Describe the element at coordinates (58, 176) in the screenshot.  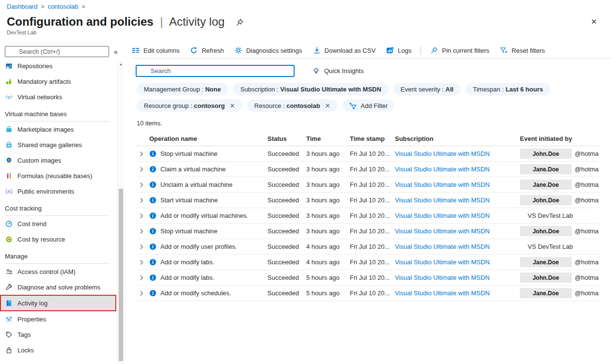
I see `sidebar-item-formulas-reusable-bases: Formulas (reusable bases)` at that location.